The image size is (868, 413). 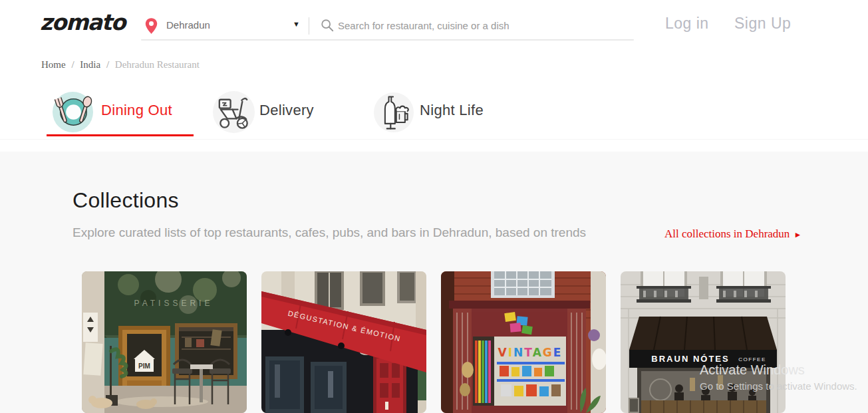 I want to click on all-collections-link: All collections in Dehradun►, so click(x=733, y=234).